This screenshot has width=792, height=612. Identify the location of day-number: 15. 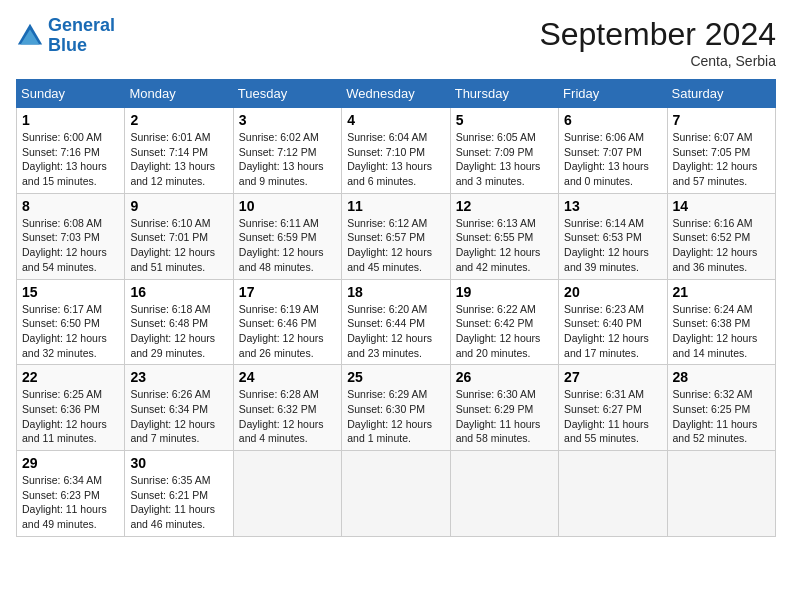
(70, 292).